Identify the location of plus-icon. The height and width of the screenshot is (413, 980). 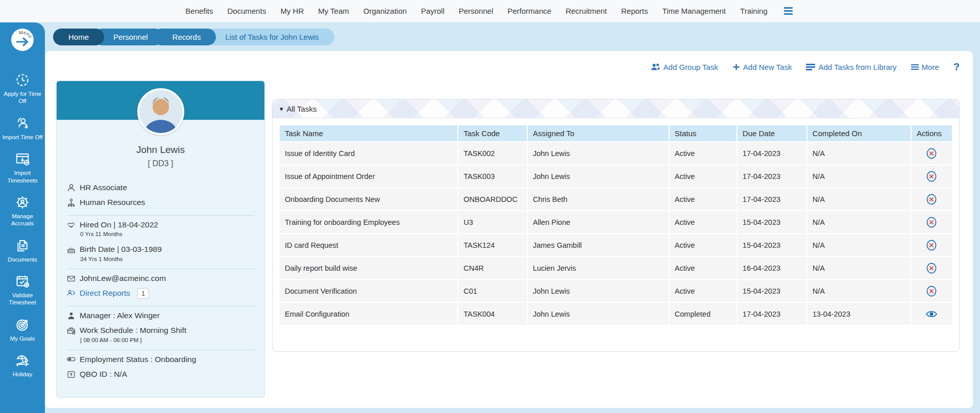
(736, 67).